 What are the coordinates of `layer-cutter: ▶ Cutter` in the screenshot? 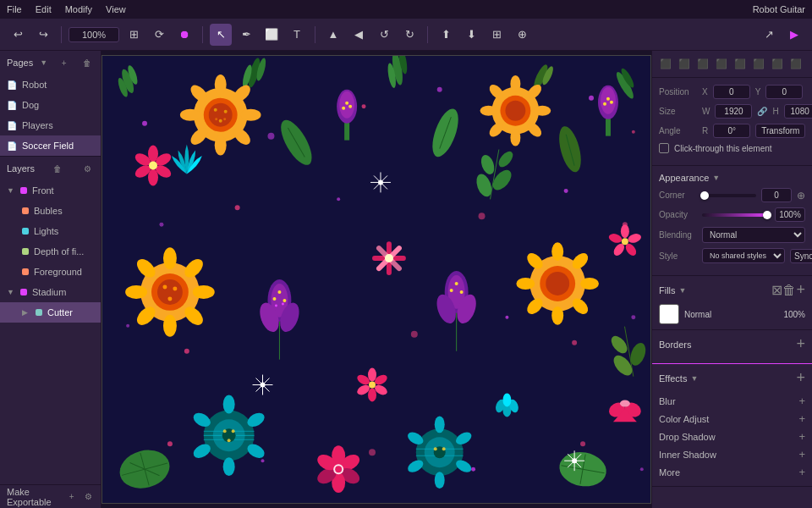 It's located at (51, 312).